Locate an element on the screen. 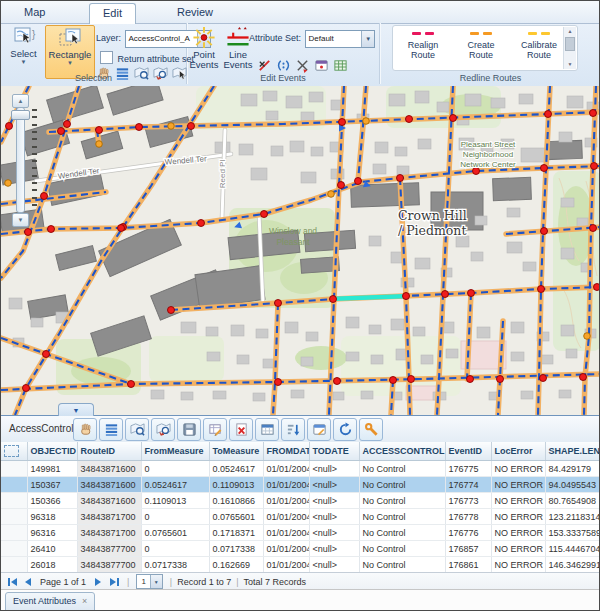  cell-shape-len: 94.0495543 is located at coordinates (572, 485).